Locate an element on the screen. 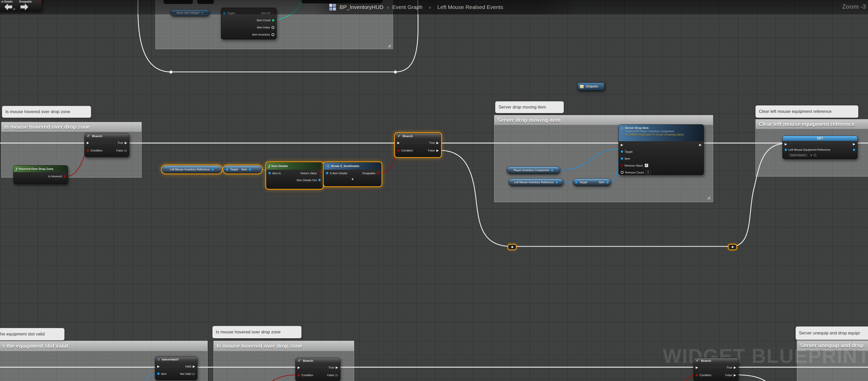 The image size is (868, 381). bubble-text: Is mouse hovered over drop zone is located at coordinates (248, 332).